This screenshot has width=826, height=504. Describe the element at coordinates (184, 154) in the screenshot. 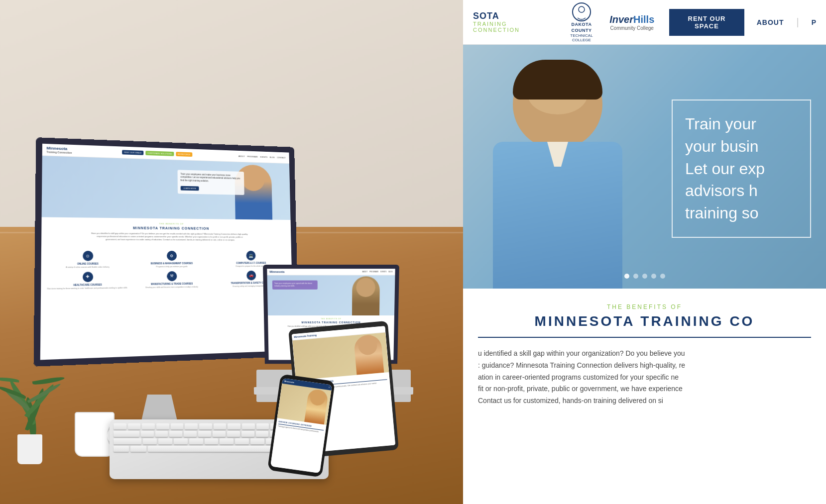

I see `workforce-btn: WORKFORCE` at that location.